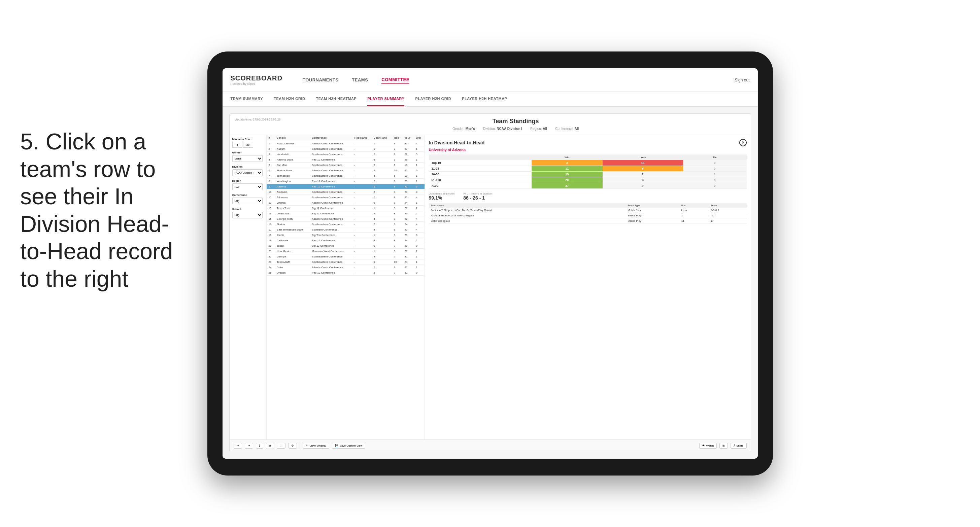 This screenshot has height=527, width=980. What do you see at coordinates (360, 80) in the screenshot?
I see `nav-teams: TEAMS` at bounding box center [360, 80].